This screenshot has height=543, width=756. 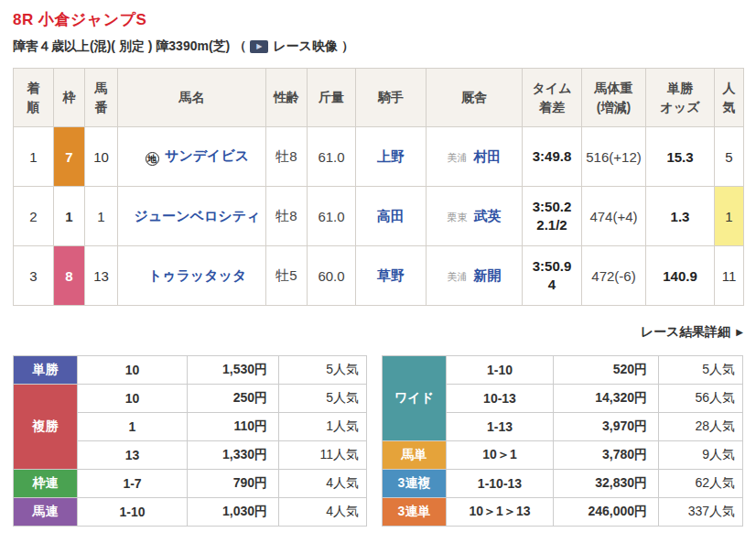 What do you see at coordinates (552, 207) in the screenshot?
I see `finish-time: 3:50.2` at bounding box center [552, 207].